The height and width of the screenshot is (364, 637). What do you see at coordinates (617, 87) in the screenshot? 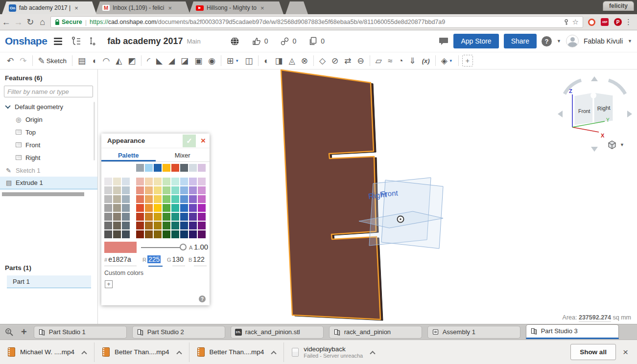
I see `rotate-cw-icon` at bounding box center [617, 87].